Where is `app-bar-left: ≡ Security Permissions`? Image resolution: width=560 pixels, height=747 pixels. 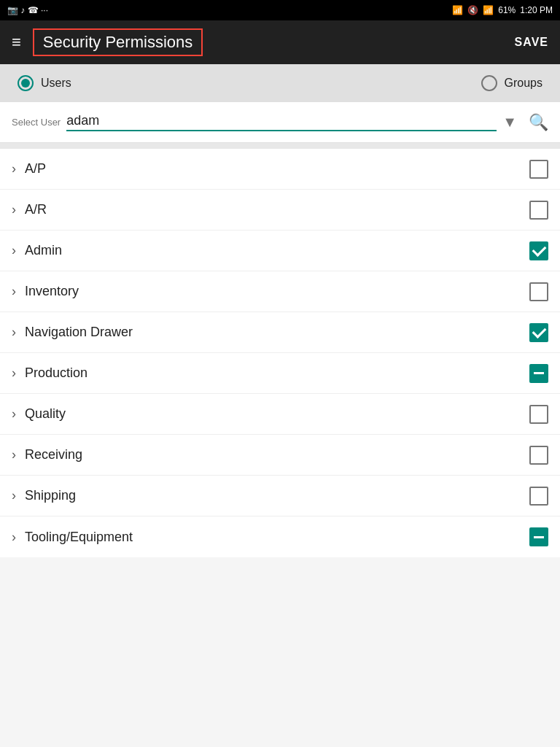
app-bar-left: ≡ Security Permissions is located at coordinates (107, 42).